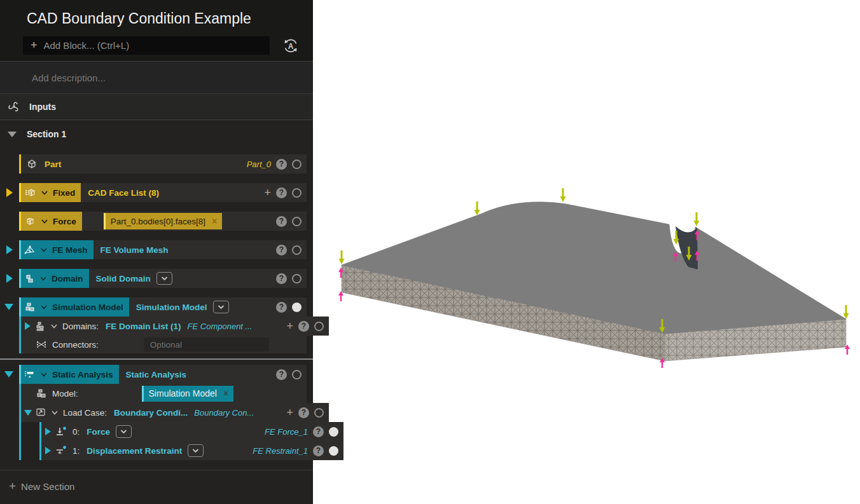 This screenshot has height=504, width=860. Describe the element at coordinates (10, 278) in the screenshot. I see `expand-arrow-domain` at that location.